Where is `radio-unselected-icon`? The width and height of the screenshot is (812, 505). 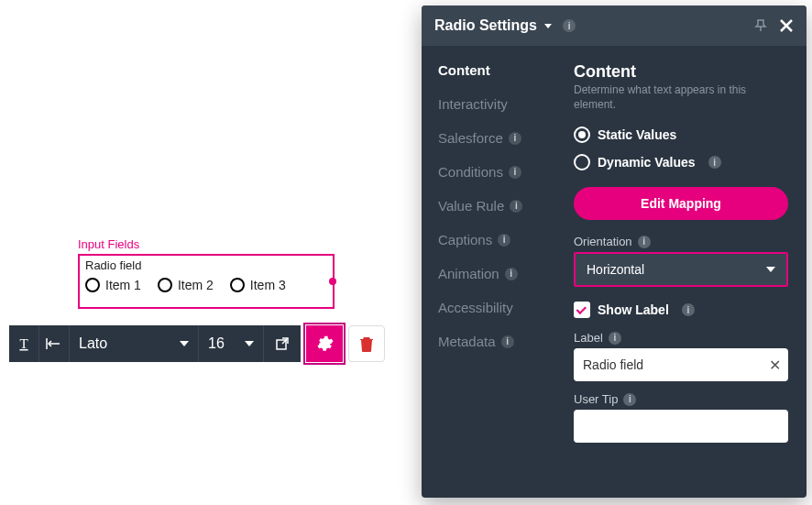
radio-unselected-icon is located at coordinates (582, 162).